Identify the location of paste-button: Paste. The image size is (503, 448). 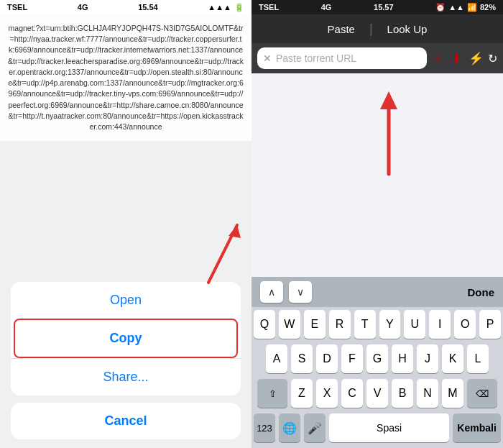
(341, 29).